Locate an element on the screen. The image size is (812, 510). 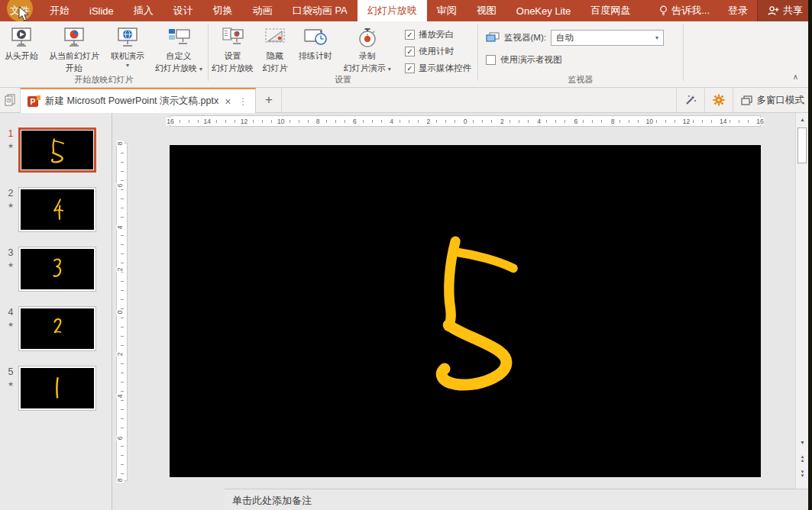
sign-in-button: 登录 is located at coordinates (738, 11).